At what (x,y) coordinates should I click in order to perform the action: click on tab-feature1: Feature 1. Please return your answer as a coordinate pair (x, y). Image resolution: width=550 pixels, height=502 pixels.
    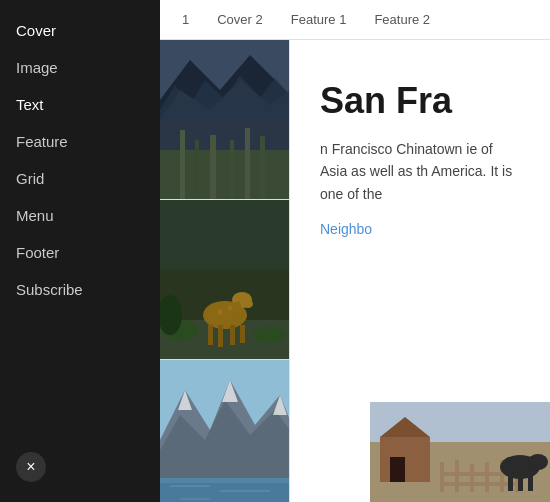
    Looking at the image, I should click on (319, 20).